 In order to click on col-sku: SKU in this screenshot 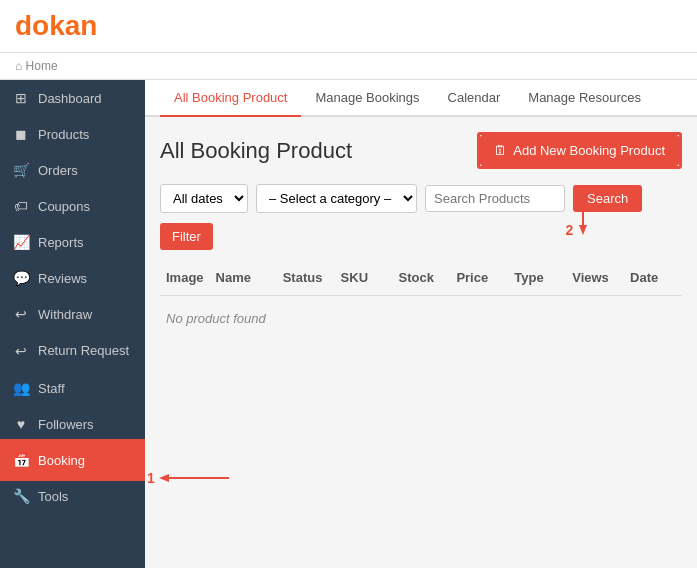, I will do `click(364, 278)`.